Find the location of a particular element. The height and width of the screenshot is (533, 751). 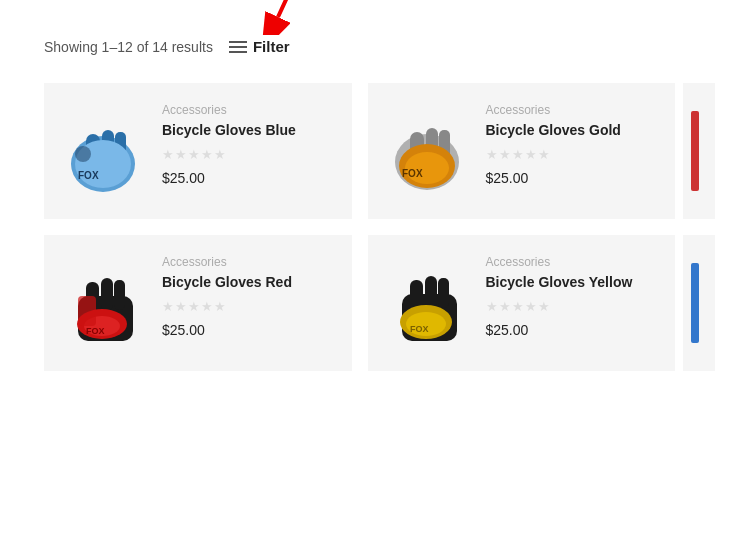

product-name-gold: Bicycle Gloves Gold is located at coordinates (574, 130).